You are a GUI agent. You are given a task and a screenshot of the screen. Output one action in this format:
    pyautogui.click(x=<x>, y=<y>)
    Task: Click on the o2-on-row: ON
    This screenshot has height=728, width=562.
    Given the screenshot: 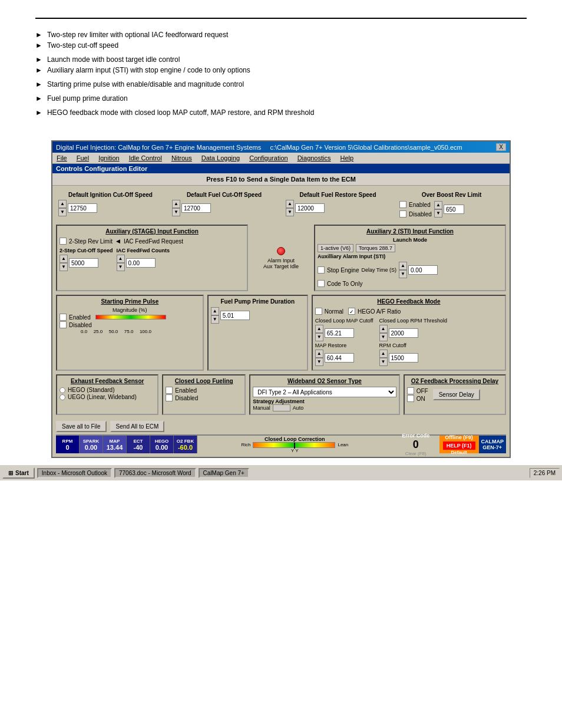 What is the action you would take?
    pyautogui.click(x=418, y=398)
    